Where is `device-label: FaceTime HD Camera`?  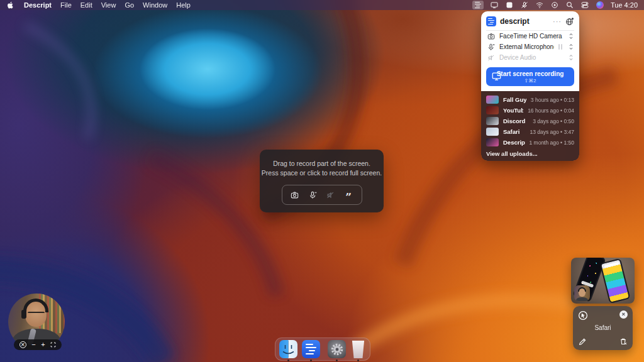
device-label: FaceTime HD Camera is located at coordinates (532, 36).